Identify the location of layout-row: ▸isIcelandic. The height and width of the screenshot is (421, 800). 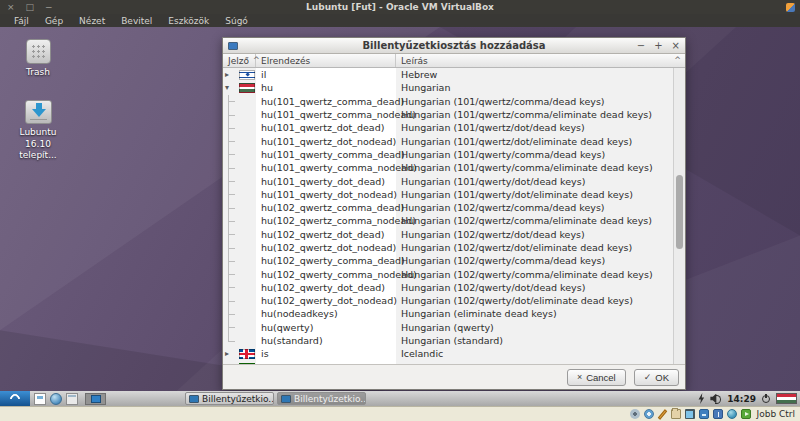
(454, 354).